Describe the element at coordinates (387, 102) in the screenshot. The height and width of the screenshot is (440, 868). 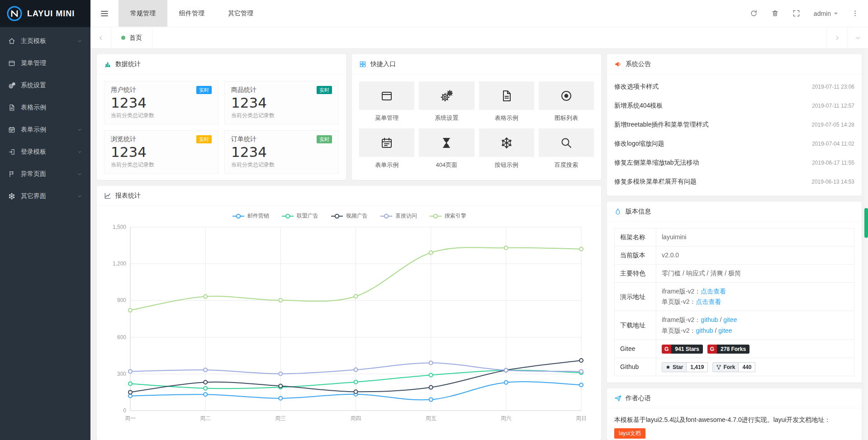
I see `quick-entry-item: 菜单管理` at that location.